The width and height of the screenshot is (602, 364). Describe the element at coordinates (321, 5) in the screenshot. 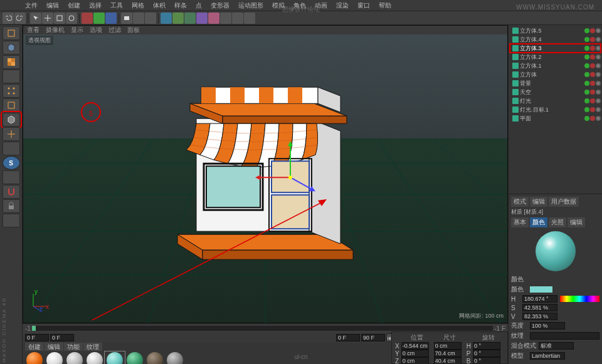

I see `menu-动画: 动画` at that location.